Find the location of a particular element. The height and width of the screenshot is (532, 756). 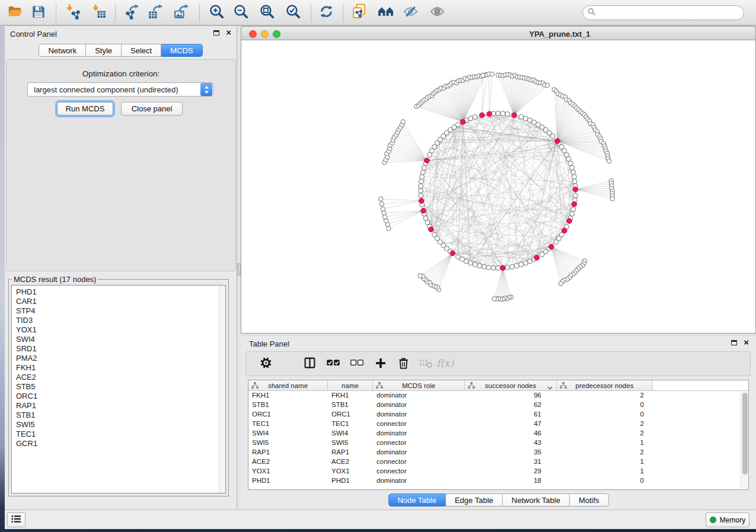

split-panel-button is located at coordinates (310, 364).